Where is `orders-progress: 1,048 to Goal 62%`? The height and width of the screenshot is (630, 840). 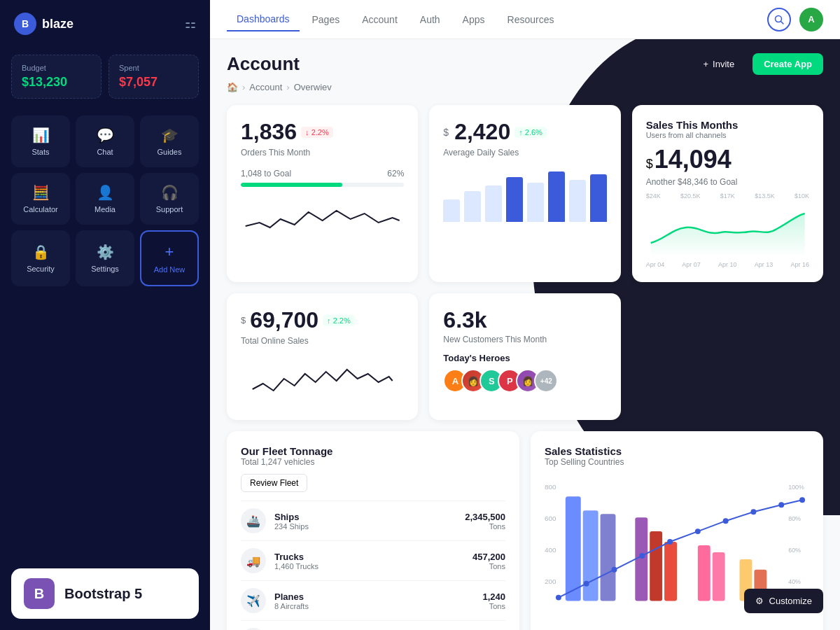
orders-progress: 1,048 to Goal 62% is located at coordinates (322, 178).